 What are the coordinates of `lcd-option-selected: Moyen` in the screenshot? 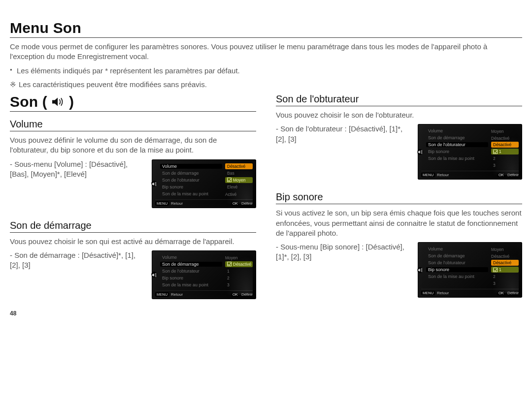 It's located at (239, 180).